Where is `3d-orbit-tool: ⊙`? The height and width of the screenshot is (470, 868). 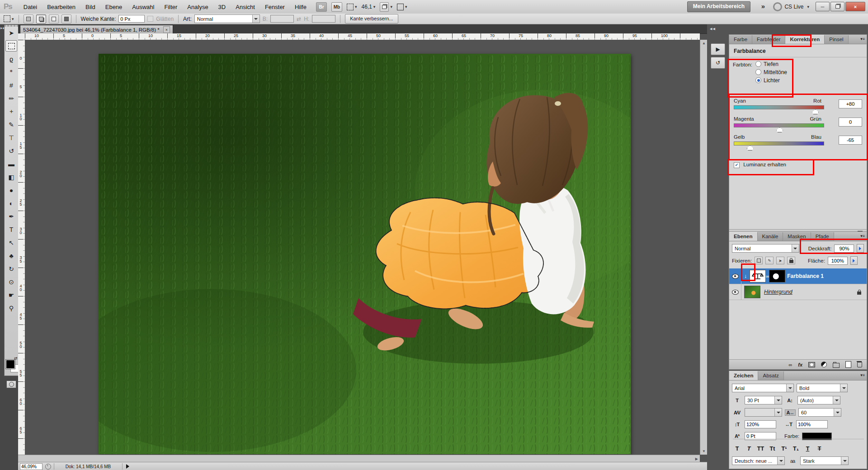
3d-orbit-tool: ⊙ is located at coordinates (11, 282).